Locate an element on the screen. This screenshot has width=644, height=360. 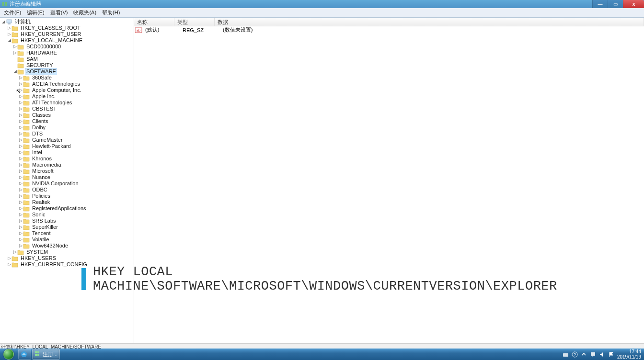
menu-edit: 编辑(E) is located at coordinates (35, 12).